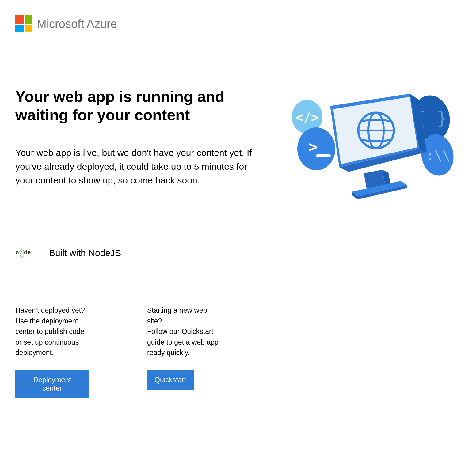 This screenshot has width=476, height=468. Describe the element at coordinates (22, 257) in the screenshot. I see `svg-text: JS` at that location.